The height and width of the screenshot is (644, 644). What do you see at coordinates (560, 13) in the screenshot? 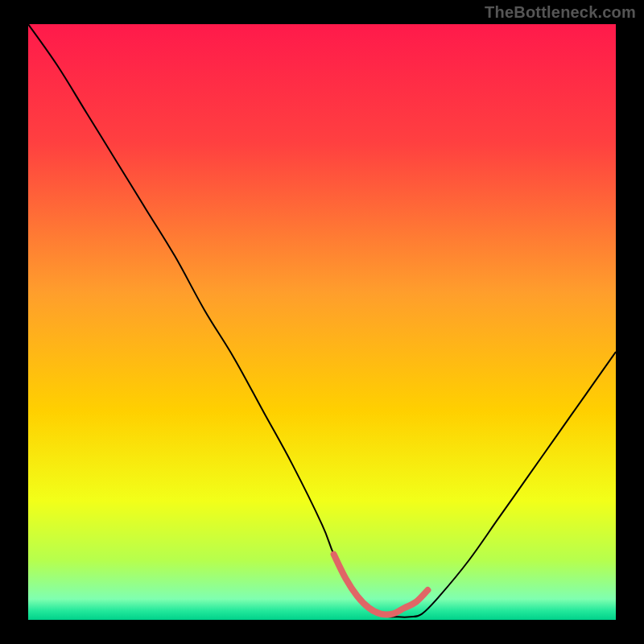
I see `watermark-label: TheBottleneck.com` at bounding box center [560, 13].